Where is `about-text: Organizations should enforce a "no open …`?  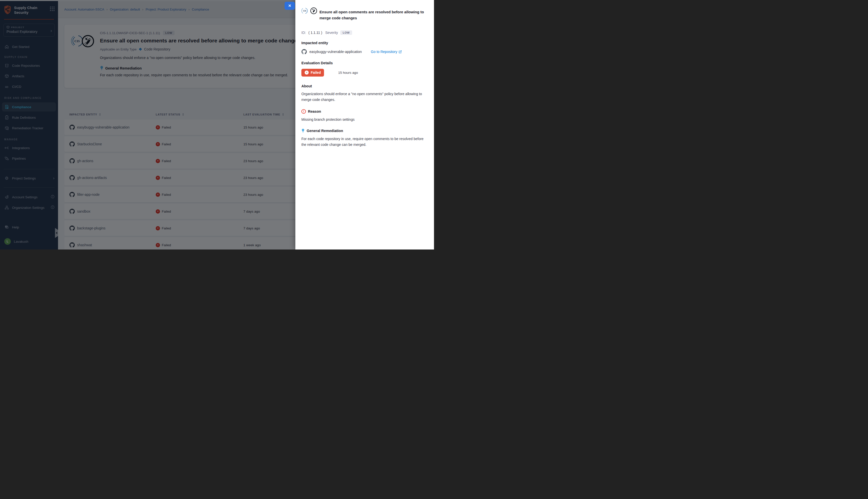 about-text: Organizations should enforce a "no open … is located at coordinates (363, 97).